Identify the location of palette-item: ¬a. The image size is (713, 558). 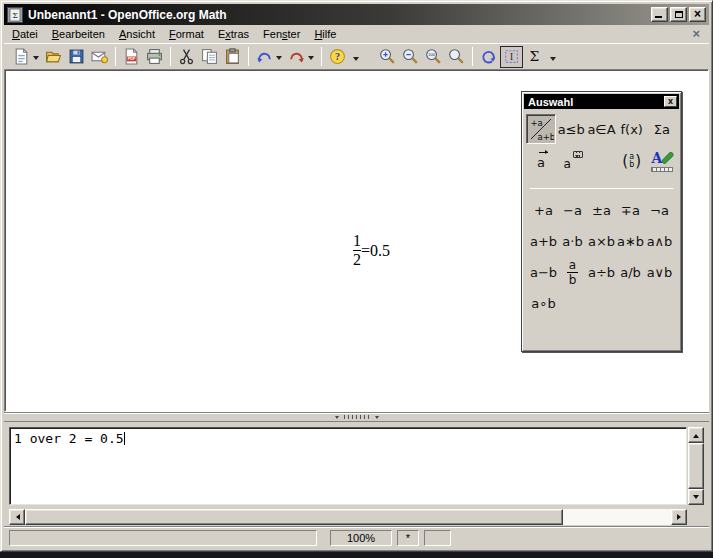
(660, 210).